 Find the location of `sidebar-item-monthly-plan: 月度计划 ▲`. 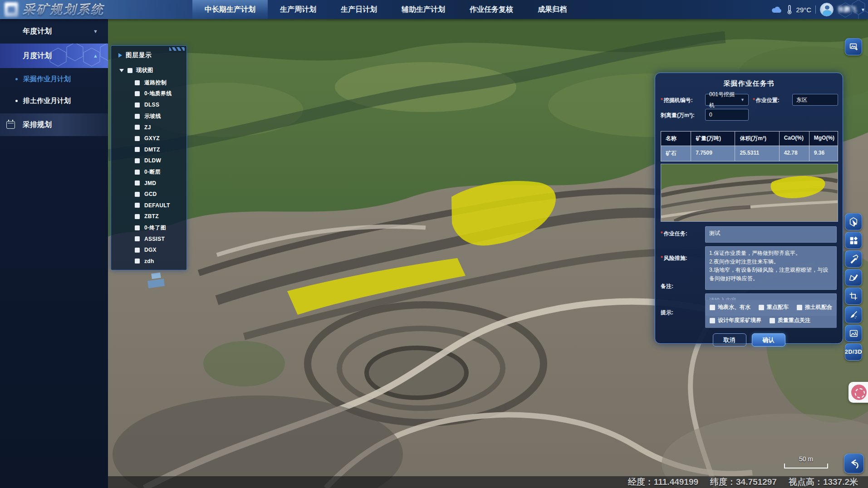

sidebar-item-monthly-plan: 月度计划 ▲ is located at coordinates (54, 56).